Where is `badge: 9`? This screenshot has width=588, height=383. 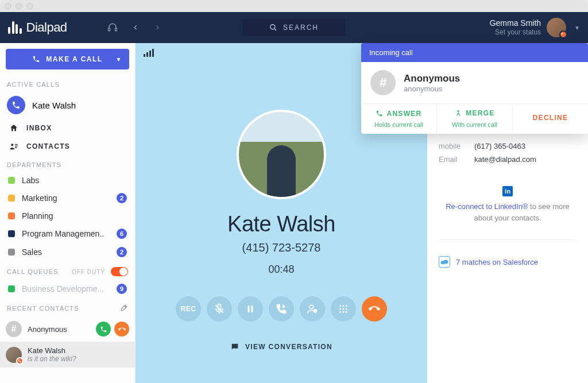 badge: 9 is located at coordinates (122, 289).